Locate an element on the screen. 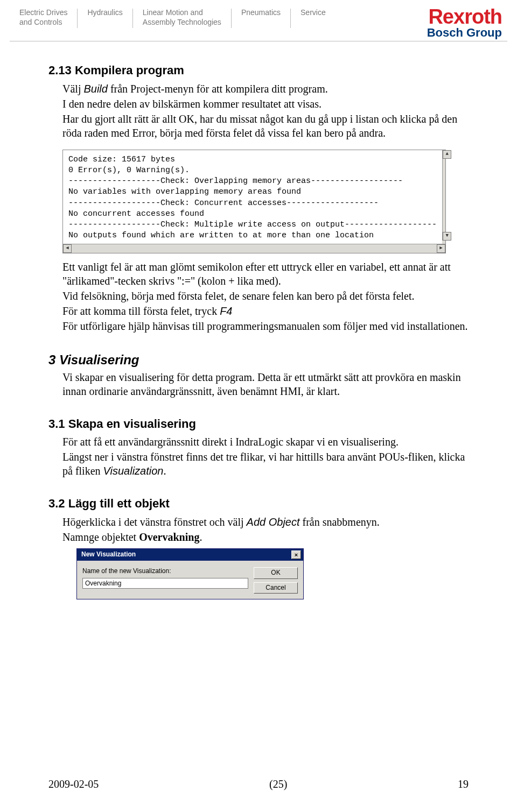  text: Högerklicka i det vänstra fönstret och v… is located at coordinates (155, 522).